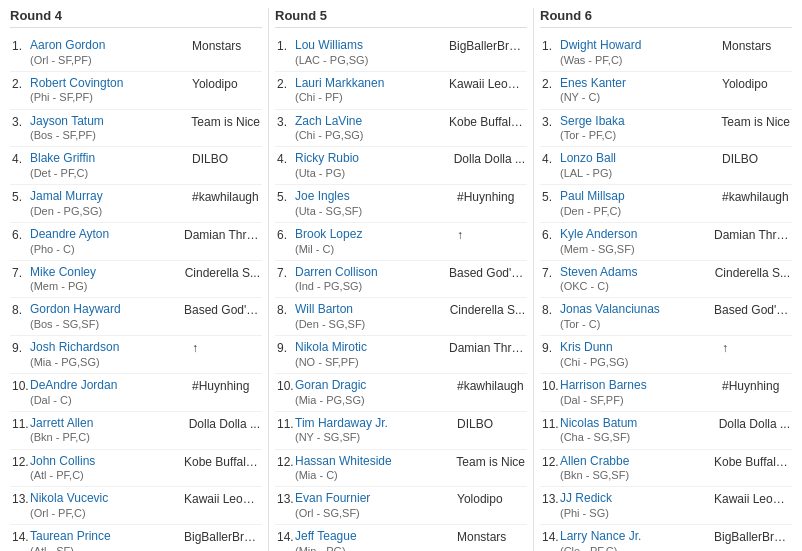  What do you see at coordinates (370, 128) in the screenshot?
I see `pick-player: Zach LaVine(Chi - PG,SG)` at bounding box center [370, 128].